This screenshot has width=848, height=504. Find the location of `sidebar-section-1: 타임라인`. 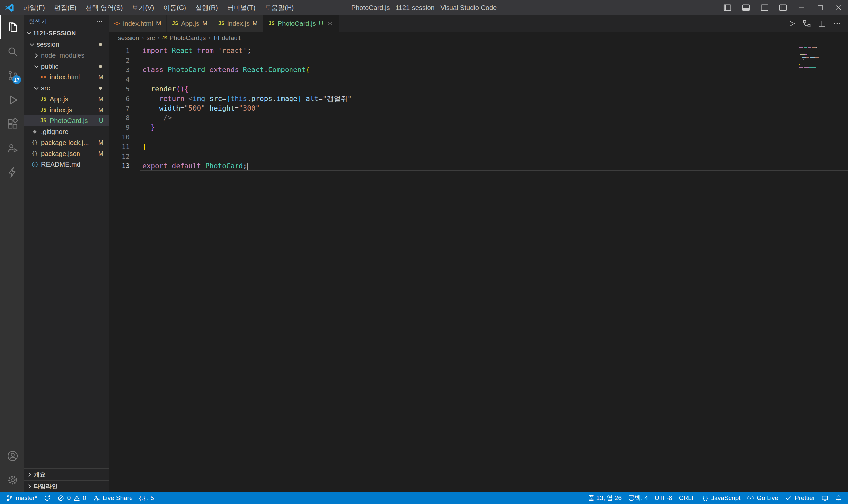

sidebar-section-1: 타임라인 is located at coordinates (66, 486).